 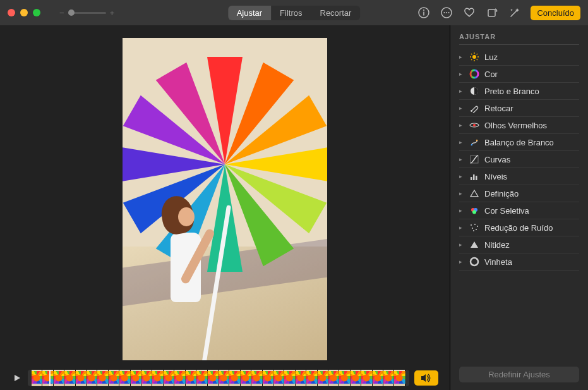 What do you see at coordinates (519, 125) in the screenshot?
I see `adjustment-redeye: ▸Olhos Vermelhos` at bounding box center [519, 125].